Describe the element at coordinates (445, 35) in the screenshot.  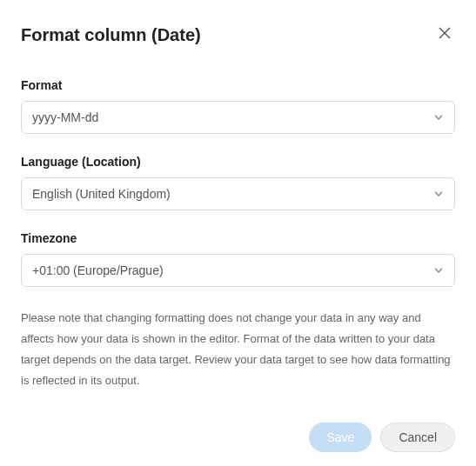
I see `close-icon` at that location.